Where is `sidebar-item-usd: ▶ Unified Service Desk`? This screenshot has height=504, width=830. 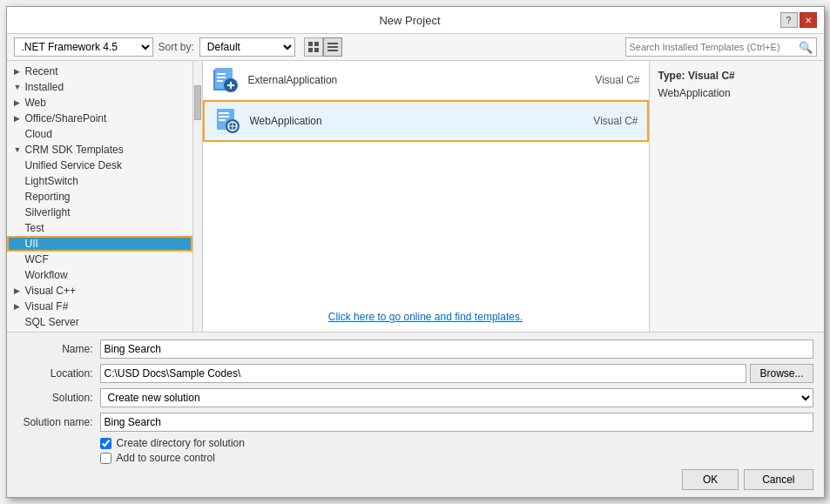 sidebar-item-usd: ▶ Unified Service Desk is located at coordinates (99, 165).